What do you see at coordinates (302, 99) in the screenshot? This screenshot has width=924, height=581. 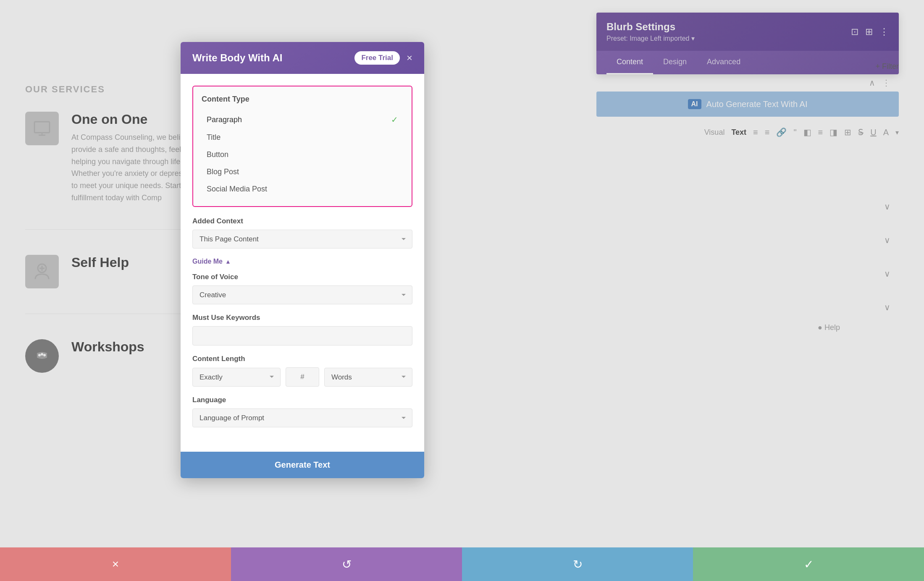 I see `content-type-label: Content Type` at bounding box center [302, 99].